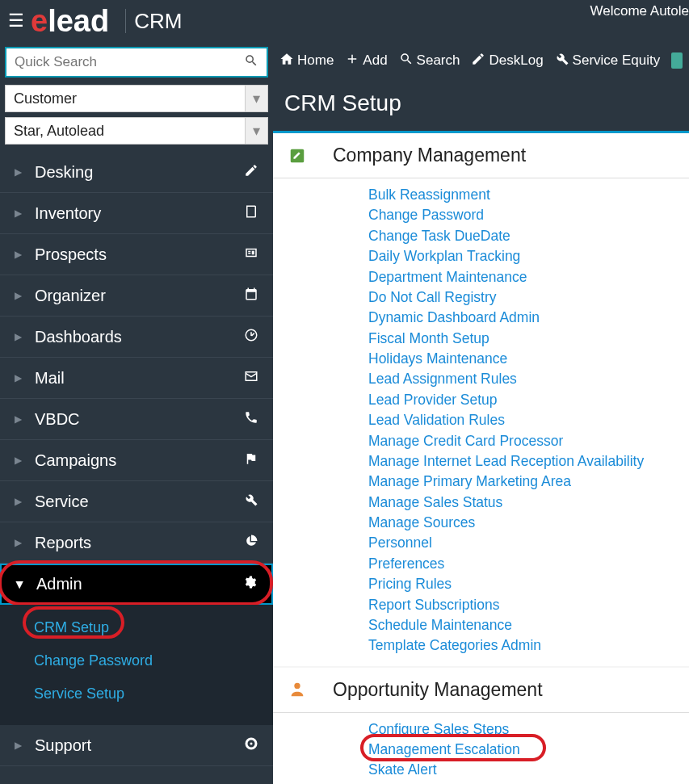  Describe the element at coordinates (16, 21) in the screenshot. I see `hamburger-icon: ☰` at that location.